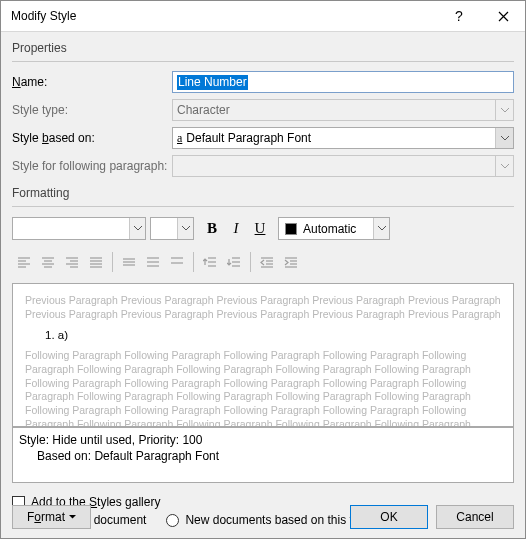 This screenshot has height=539, width=526. I want to click on align-center-button, so click(48, 262).